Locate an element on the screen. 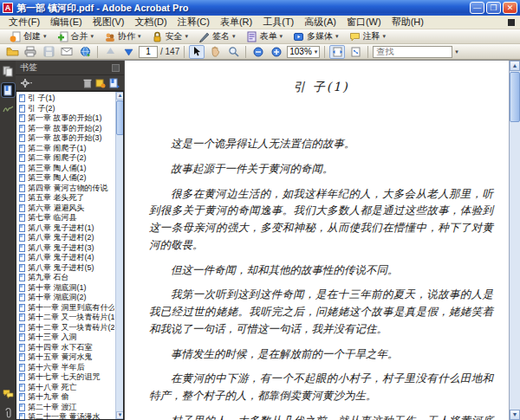  sign-button: 签名 ▾ is located at coordinates (217, 36).